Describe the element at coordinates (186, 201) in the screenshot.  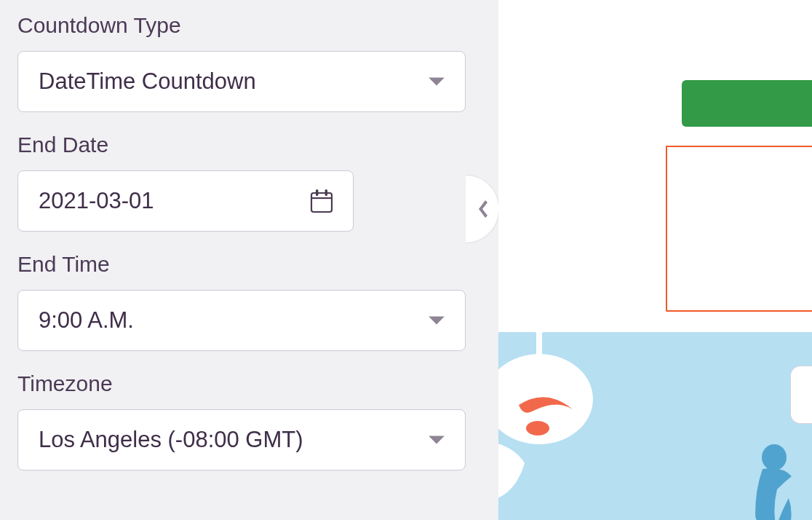
I see `end-date-input: 2021-03-01` at that location.